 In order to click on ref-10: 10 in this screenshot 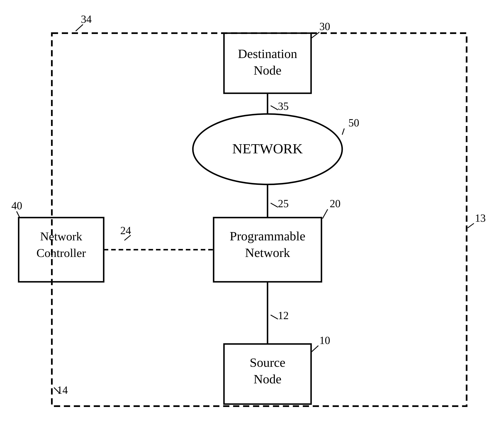, I will do `click(325, 340)`.